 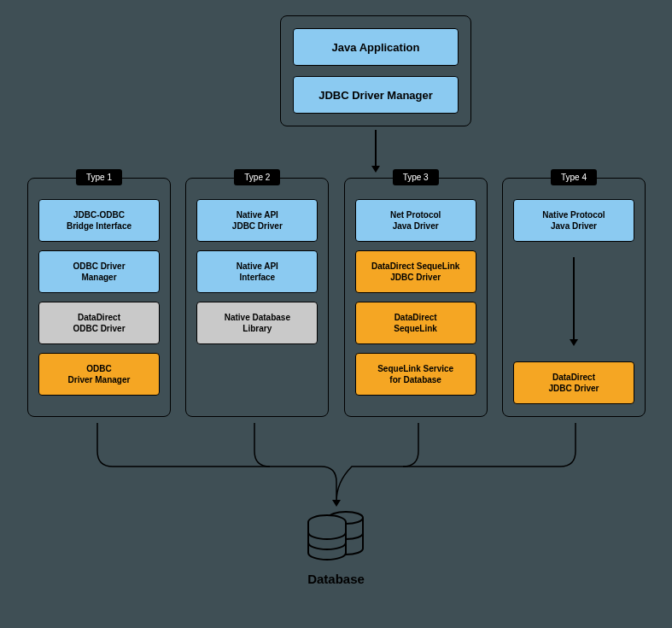 What do you see at coordinates (257, 323) in the screenshot?
I see `type2-box3: Native DatabaseLibrary` at bounding box center [257, 323].